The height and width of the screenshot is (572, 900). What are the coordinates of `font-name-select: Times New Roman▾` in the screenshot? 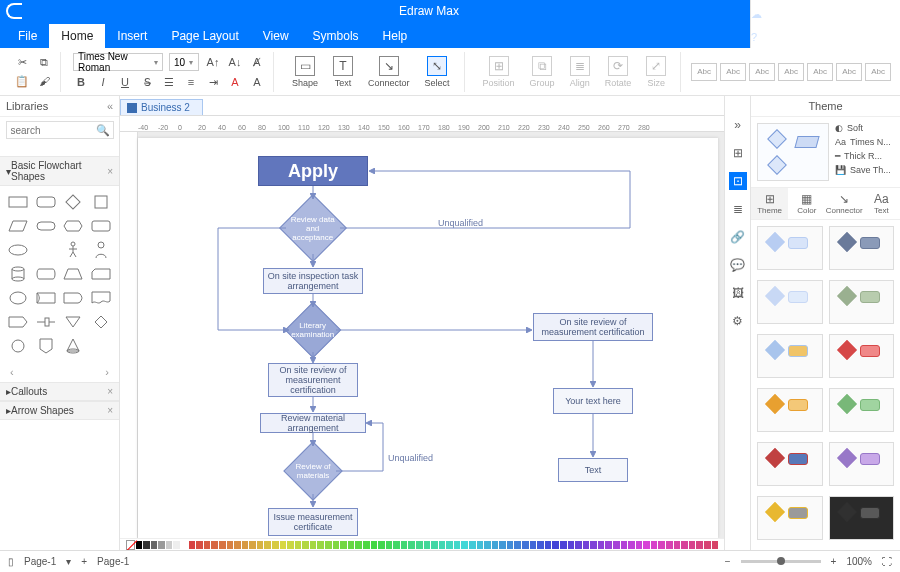 It's located at (118, 62).